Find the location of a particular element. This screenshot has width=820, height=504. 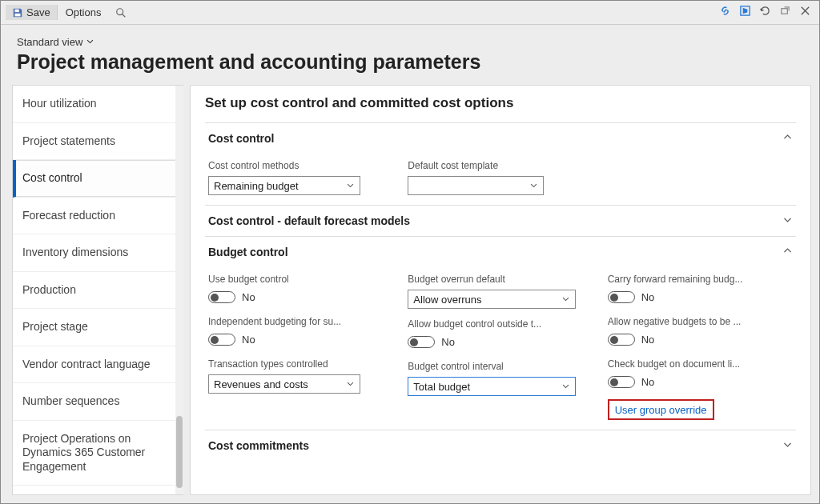

highlight-box: User group override is located at coordinates (661, 410).